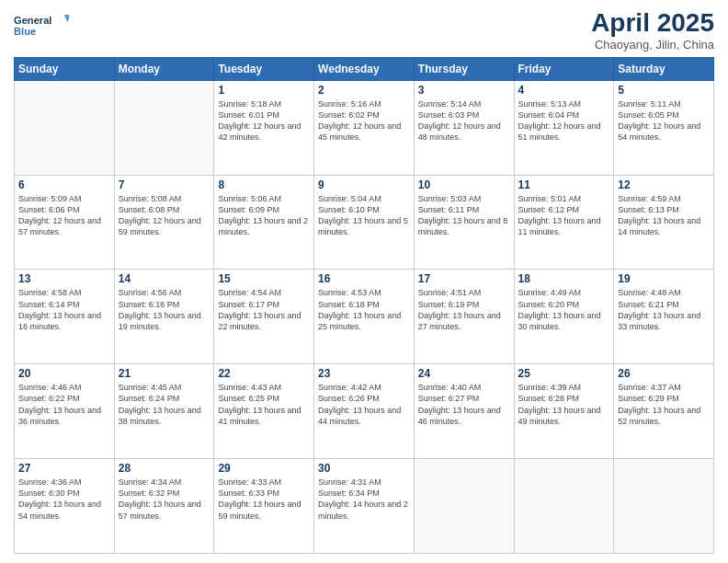 The height and width of the screenshot is (563, 728). I want to click on calendar-cell: 30Sunrise: 4:31 AM Sunset: 6:34 PM Dayli…, so click(364, 506).